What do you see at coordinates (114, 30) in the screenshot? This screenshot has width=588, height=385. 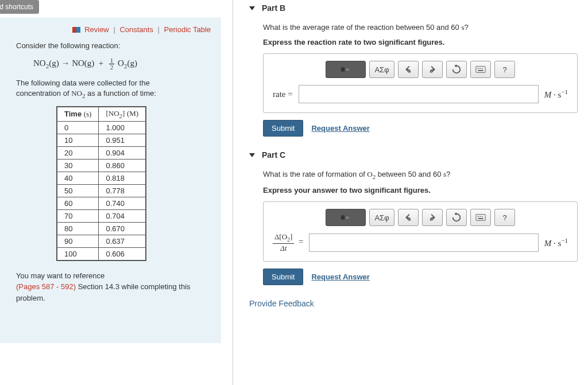 I see `left-header-links: Review | Constants | Periodic Table` at bounding box center [114, 30].